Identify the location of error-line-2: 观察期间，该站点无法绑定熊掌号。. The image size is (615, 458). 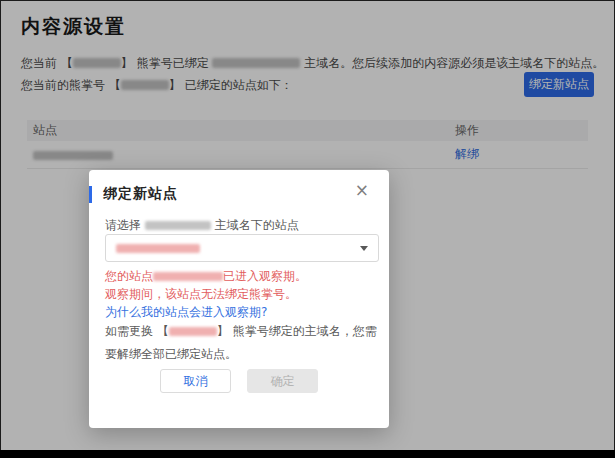
(201, 294).